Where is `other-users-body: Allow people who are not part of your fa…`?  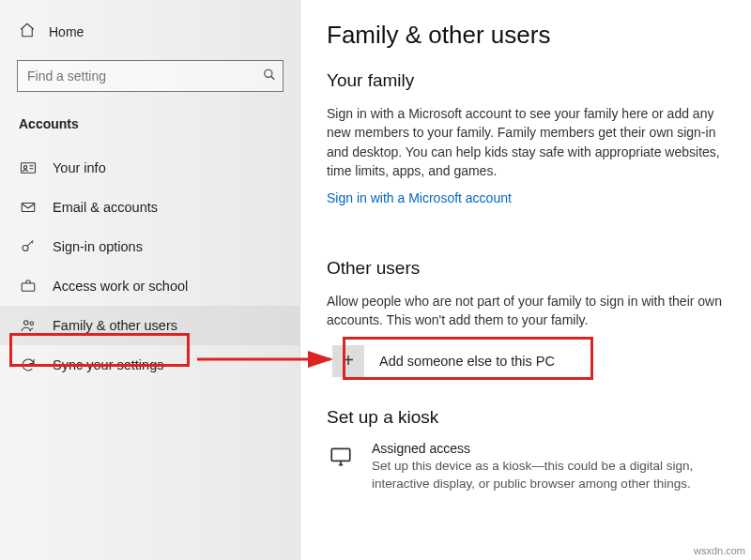 other-users-body: Allow people who are not part of your fa… is located at coordinates (525, 311).